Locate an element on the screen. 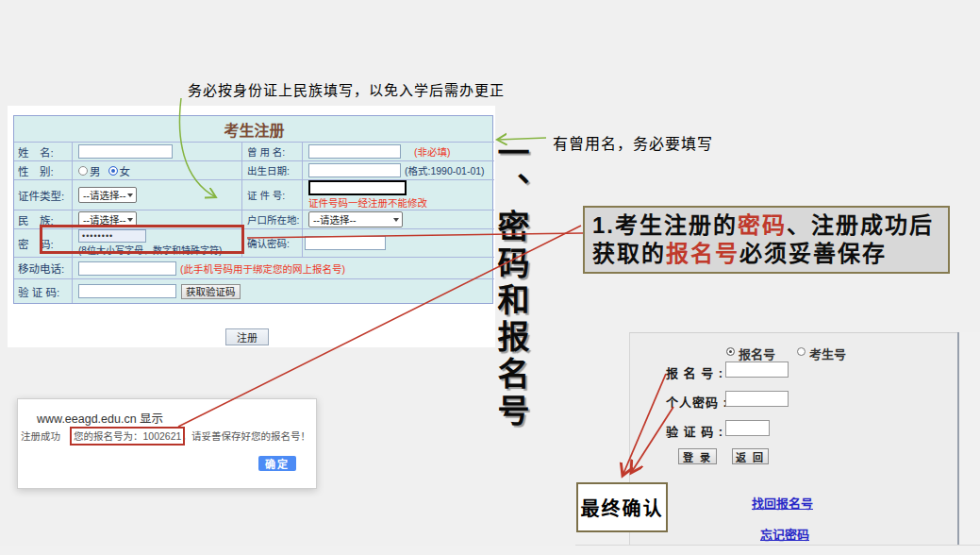 This screenshot has width=980, height=555. id-type-select: --请选择-- is located at coordinates (108, 194).